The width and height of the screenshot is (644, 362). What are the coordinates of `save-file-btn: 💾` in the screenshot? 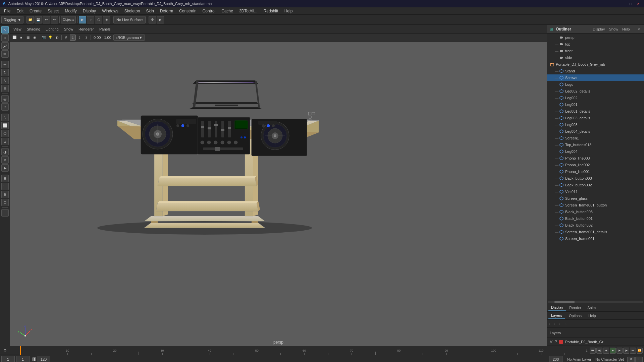 It's located at (38, 20).